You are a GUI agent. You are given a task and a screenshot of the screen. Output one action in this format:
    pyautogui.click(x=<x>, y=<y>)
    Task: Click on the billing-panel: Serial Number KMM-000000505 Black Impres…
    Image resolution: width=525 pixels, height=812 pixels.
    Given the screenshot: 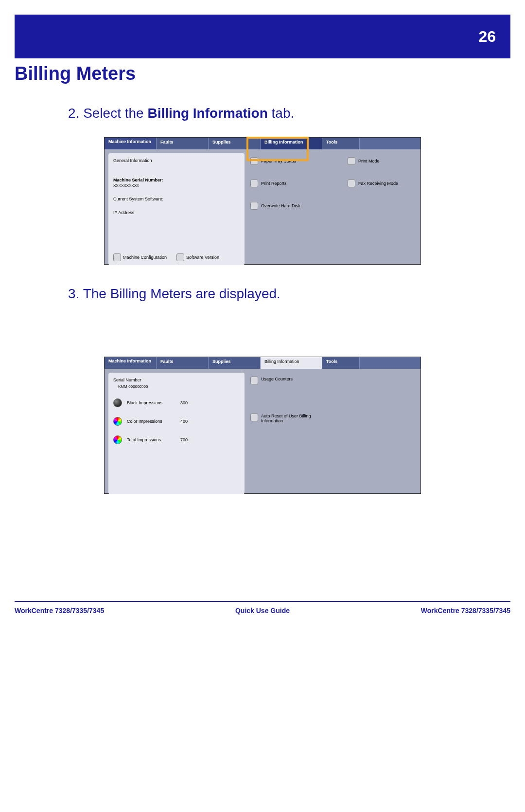 What is the action you would take?
    pyautogui.click(x=176, y=433)
    